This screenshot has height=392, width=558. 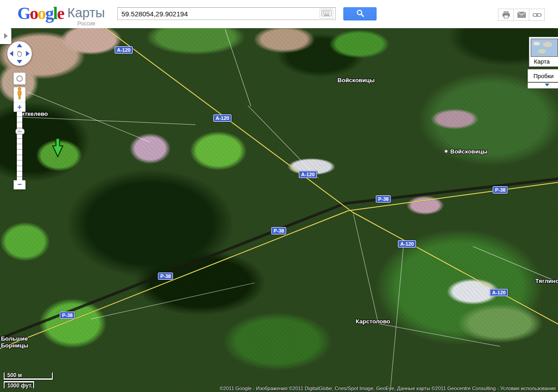 I want to click on google-logo: Google, so click(x=40, y=13).